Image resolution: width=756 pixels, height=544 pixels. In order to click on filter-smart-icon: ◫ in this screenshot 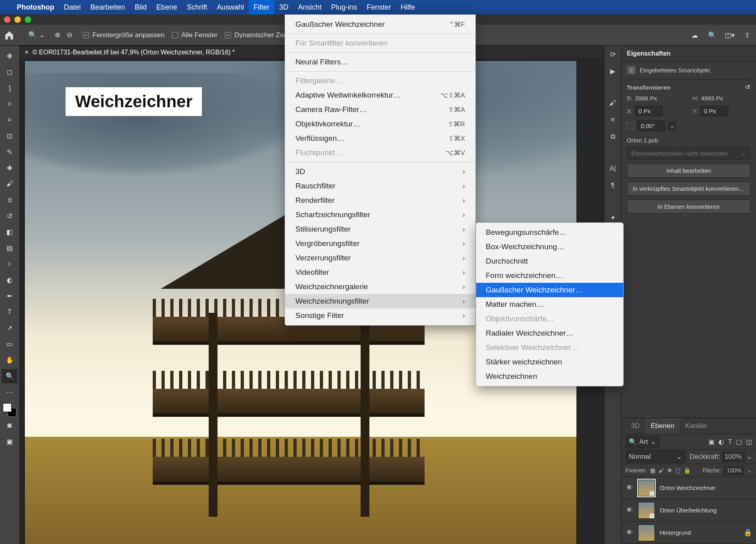, I will do `click(749, 442)`.